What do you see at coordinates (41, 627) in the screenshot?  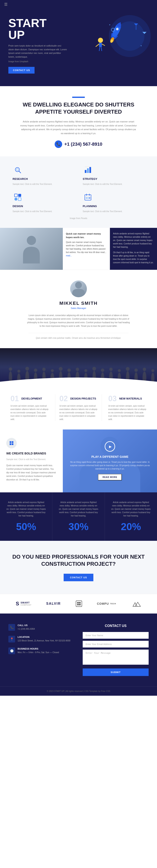 I see `contact-call: 📞 CALL US +1 (234) 891-6064` at bounding box center [41, 627].